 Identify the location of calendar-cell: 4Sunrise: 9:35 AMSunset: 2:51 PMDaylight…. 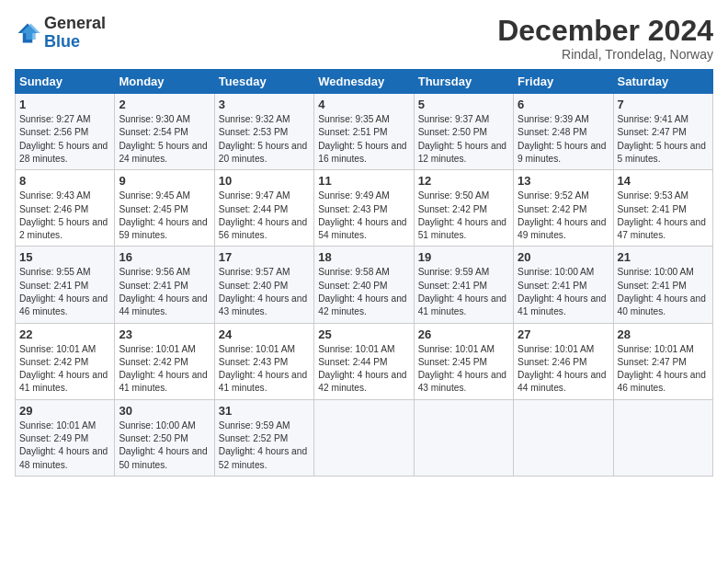
(364, 132).